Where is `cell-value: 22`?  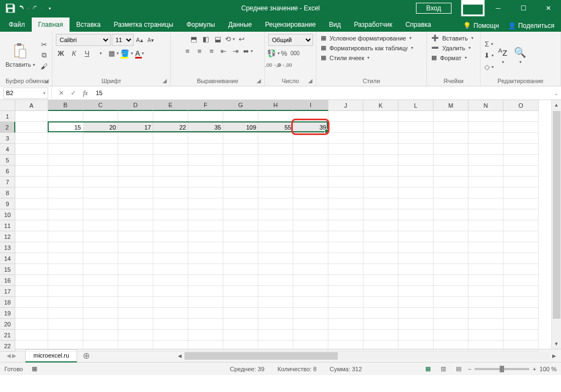
cell-value: 22 is located at coordinates (171, 127).